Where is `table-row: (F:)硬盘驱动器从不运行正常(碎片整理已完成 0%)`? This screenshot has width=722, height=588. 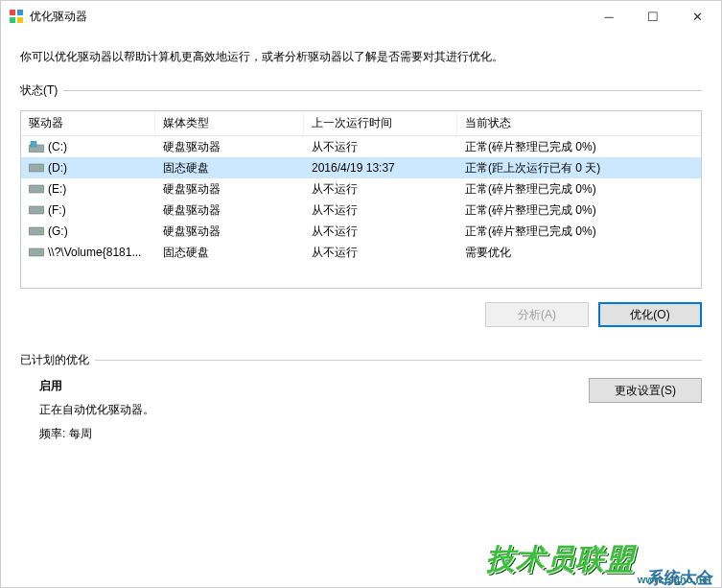 table-row: (F:)硬盘驱动器从不运行正常(碎片整理已完成 0%) is located at coordinates (361, 210).